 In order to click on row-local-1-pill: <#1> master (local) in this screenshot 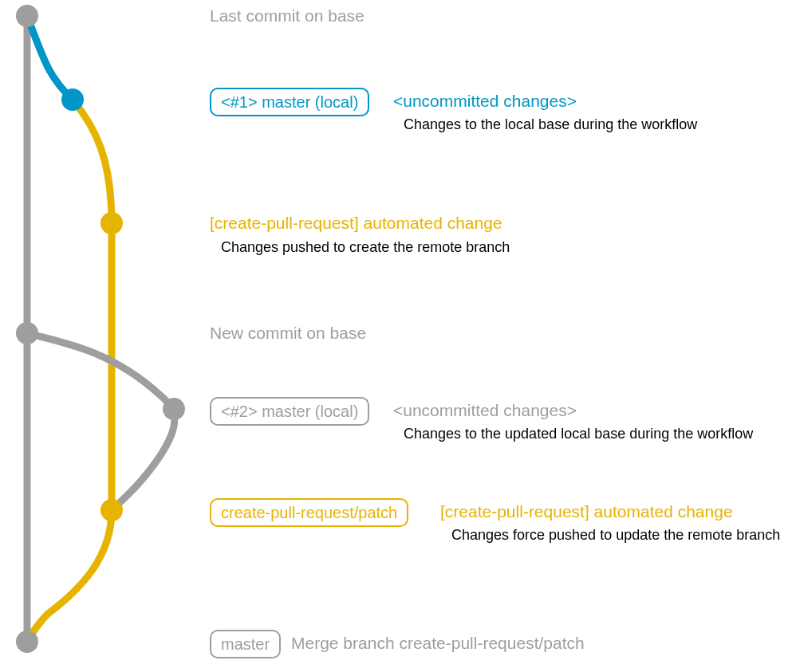, I will do `click(290, 102)`.